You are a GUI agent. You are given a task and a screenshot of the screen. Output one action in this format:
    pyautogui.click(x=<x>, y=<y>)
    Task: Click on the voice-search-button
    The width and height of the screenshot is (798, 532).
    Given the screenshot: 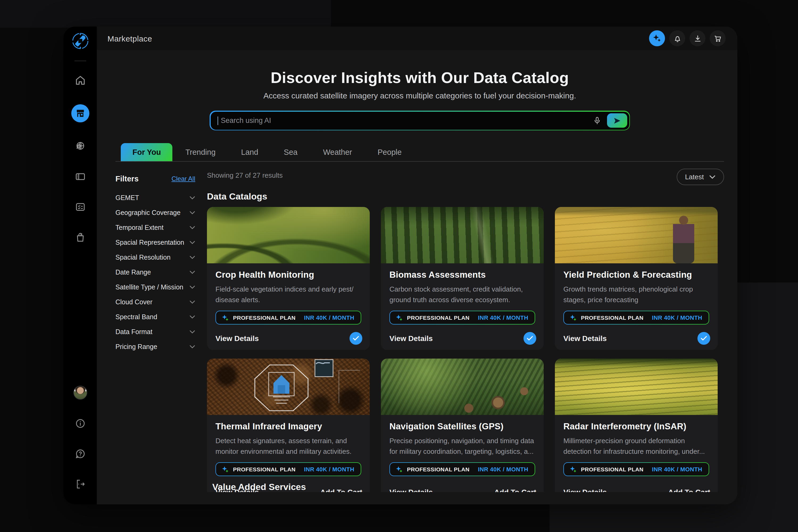 What is the action you would take?
    pyautogui.click(x=597, y=120)
    